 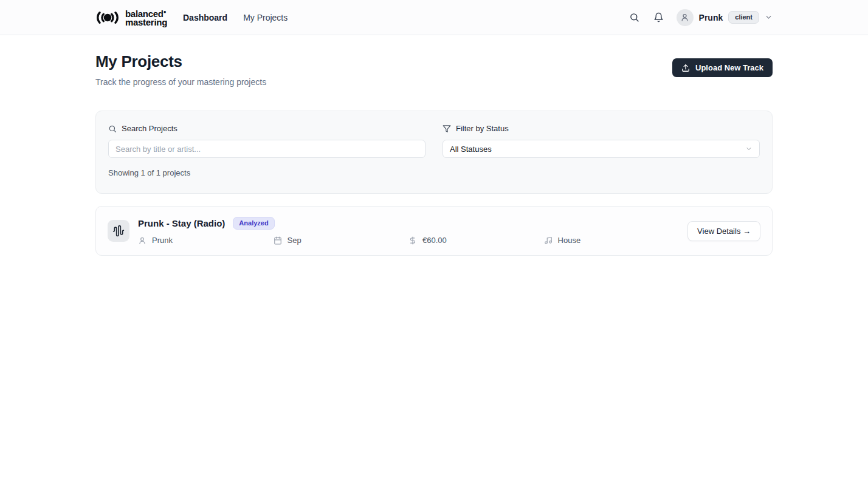 I want to click on view-details-button: View Details →, so click(x=724, y=231).